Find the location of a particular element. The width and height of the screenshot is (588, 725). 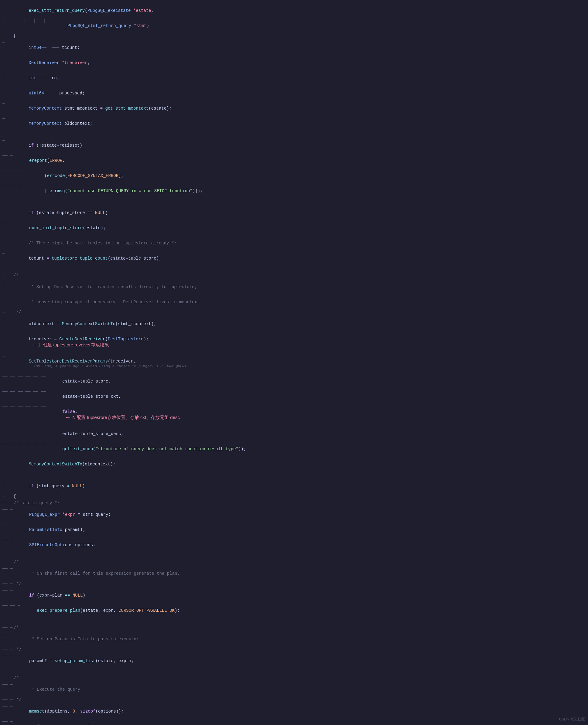

code-line: ── ─ ParamListInfo paramLI; is located at coordinates (294, 530).